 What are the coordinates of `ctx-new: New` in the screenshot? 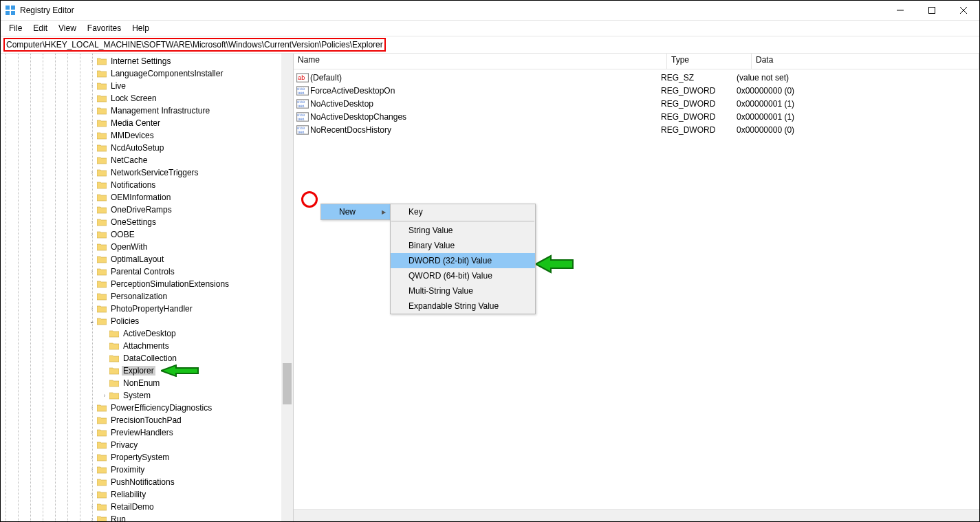 It's located at (356, 212).